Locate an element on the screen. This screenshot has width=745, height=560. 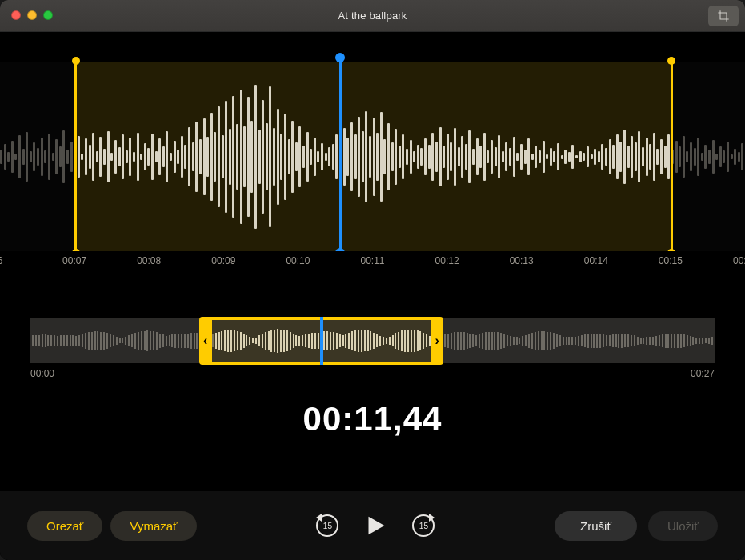
playhead is located at coordinates (341, 155).